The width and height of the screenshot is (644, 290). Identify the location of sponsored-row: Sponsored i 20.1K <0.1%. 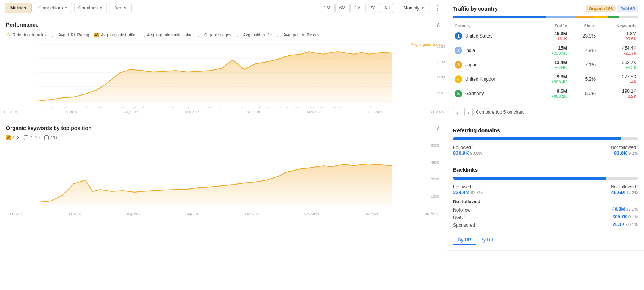
(546, 225).